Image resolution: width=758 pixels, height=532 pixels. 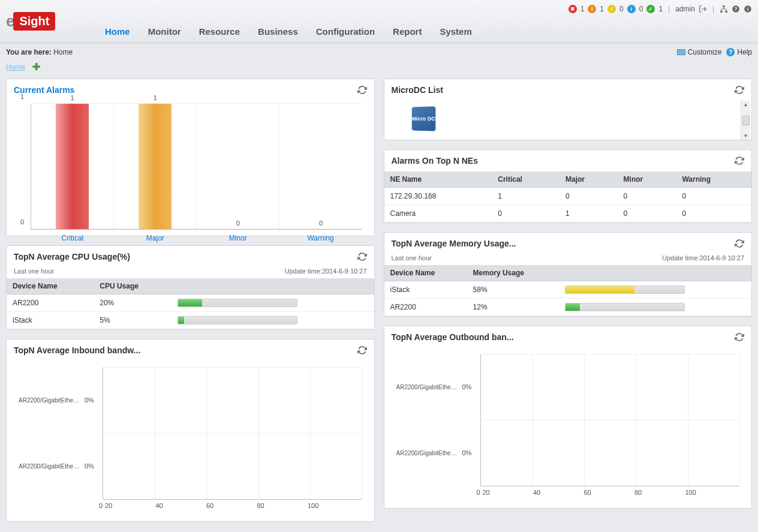 What do you see at coordinates (34, 22) in the screenshot?
I see `logo-name: Sight` at bounding box center [34, 22].